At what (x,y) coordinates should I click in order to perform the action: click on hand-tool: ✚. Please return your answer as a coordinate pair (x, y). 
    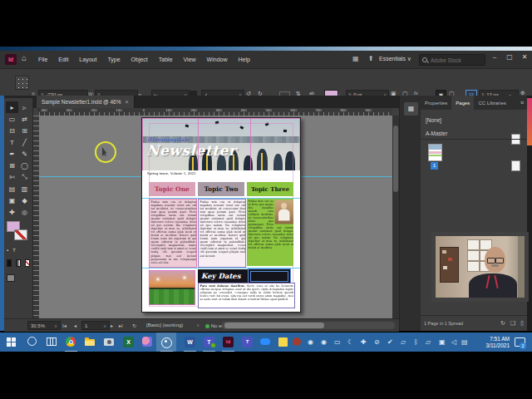
    Looking at the image, I should click on (12, 212).